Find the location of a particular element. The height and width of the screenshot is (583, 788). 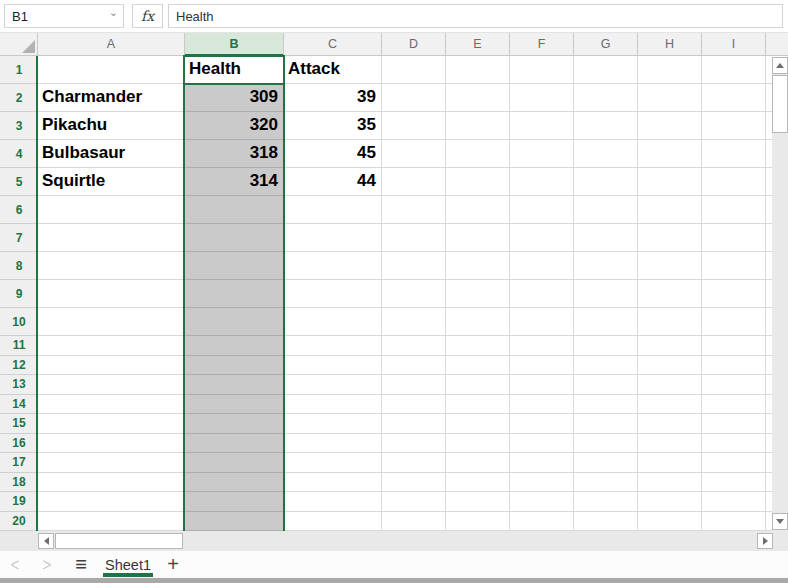

cell-H20 is located at coordinates (670, 522).